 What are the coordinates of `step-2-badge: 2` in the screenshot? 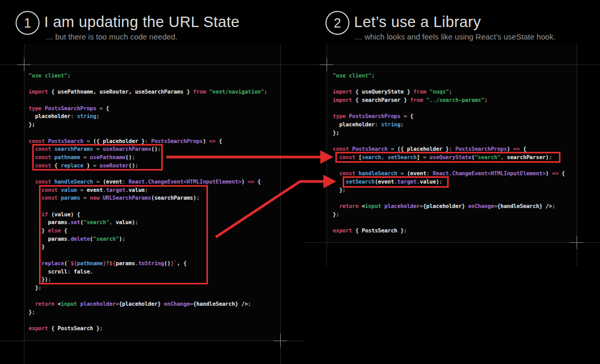 It's located at (337, 23).